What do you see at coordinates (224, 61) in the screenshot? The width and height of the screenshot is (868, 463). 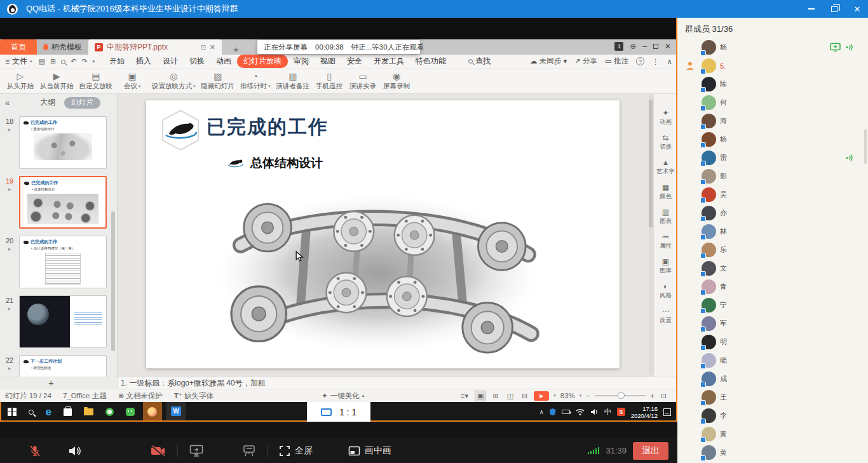 I see `menu-animation: 动画` at bounding box center [224, 61].